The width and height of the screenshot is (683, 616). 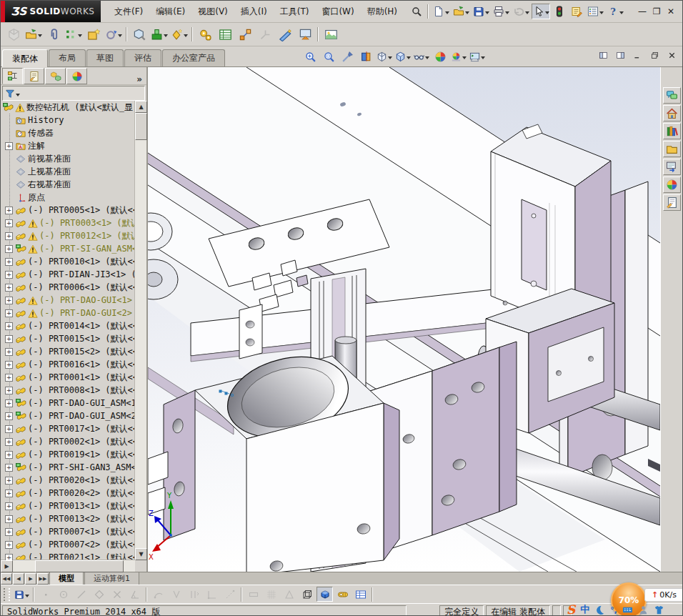 What do you see at coordinates (68, 107) in the screenshot?
I see `tree-row-0: 数控钻孔机 (默认<默认_显` at bounding box center [68, 107].